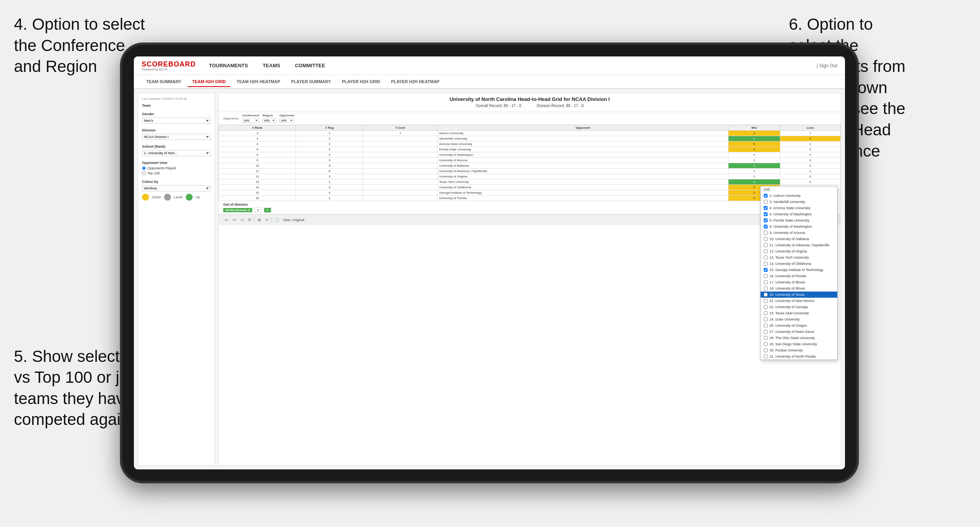 This screenshot has width=980, height=527. Describe the element at coordinates (799, 264) in the screenshot. I see `dropdown-item: 14. University of Oklahoma` at that location.